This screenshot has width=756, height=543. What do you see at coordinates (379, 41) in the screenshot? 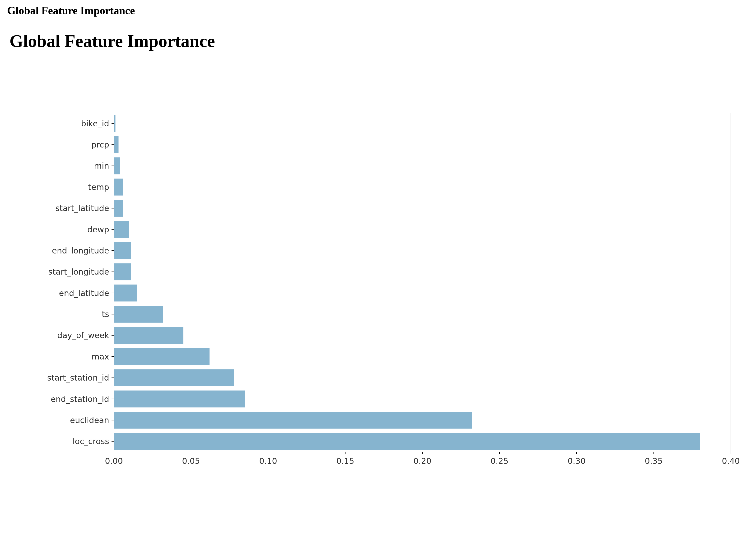
I see `chart-title: Global Feature Importance` at bounding box center [379, 41].